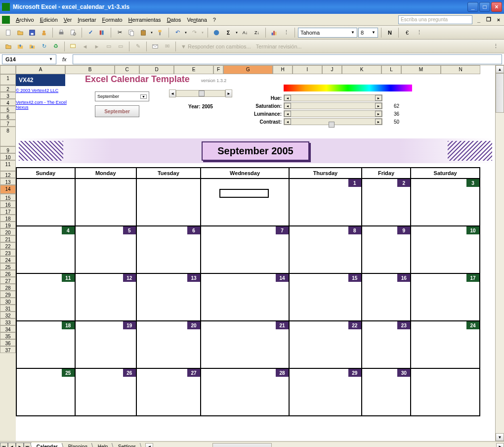  What do you see at coordinates (64, 59) in the screenshot?
I see `fx-label: fx` at bounding box center [64, 59].